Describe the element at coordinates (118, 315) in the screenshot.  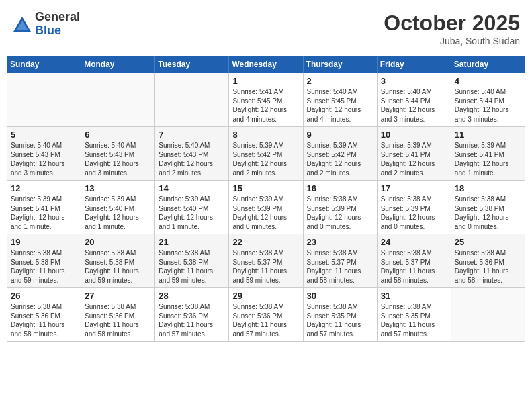
I see `calendar-cell: 27Sunrise: 5:38 AMSunset: 5:36 PMDayligh…` at that location.